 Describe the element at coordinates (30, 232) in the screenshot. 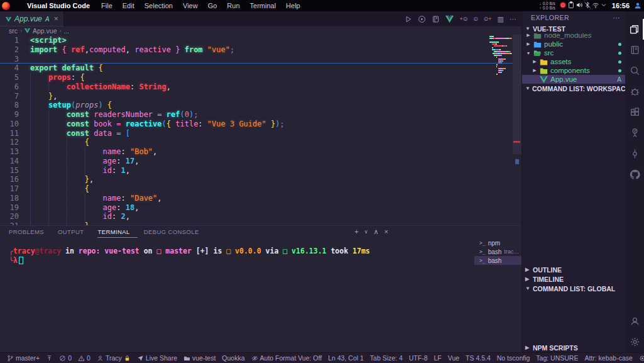

I see `panel-tab-problems: PROBLEMS` at that location.